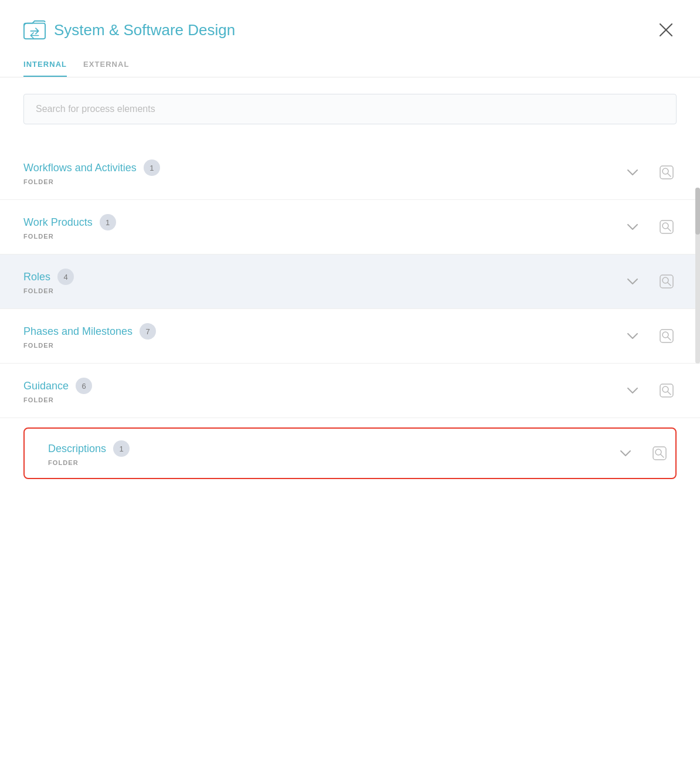 The image size is (700, 767). What do you see at coordinates (91, 168) in the screenshot?
I see `item-title-row: Workflows and Activities 1` at bounding box center [91, 168].